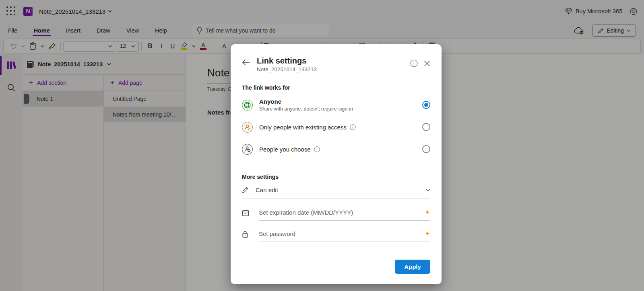  I want to click on pencil-icon, so click(246, 190).